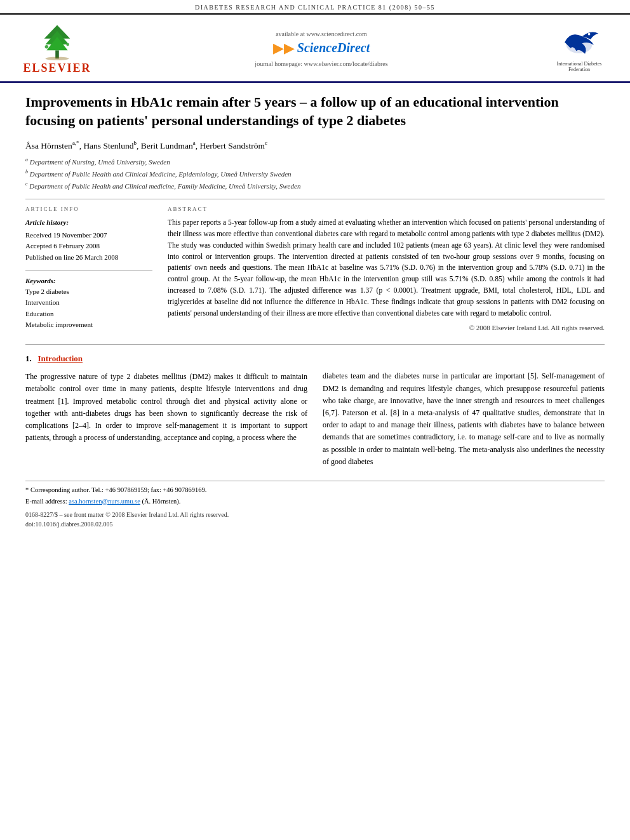 This screenshot has width=630, height=840. Describe the element at coordinates (49, 146) in the screenshot. I see `author1-name: Åsa Hörnsten` at that location.